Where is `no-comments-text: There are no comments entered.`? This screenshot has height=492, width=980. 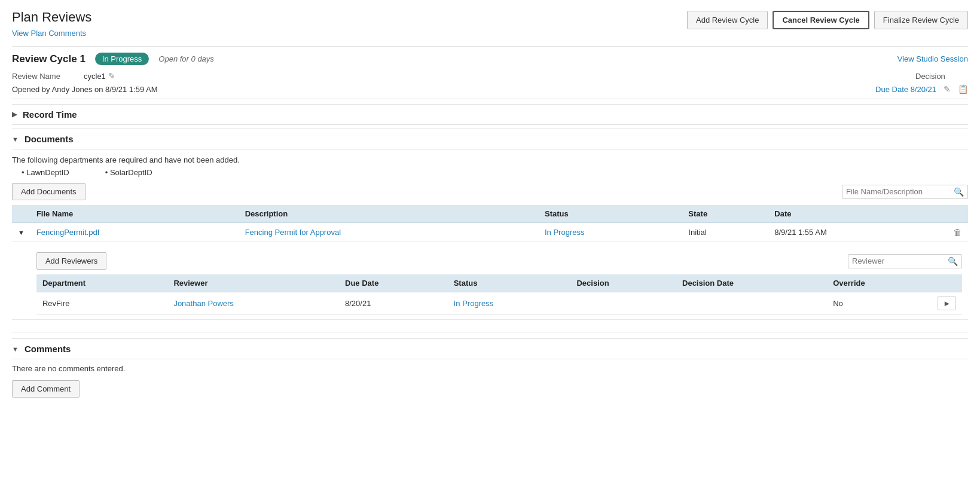
no-comments-text: There are no comments entered. is located at coordinates (490, 368).